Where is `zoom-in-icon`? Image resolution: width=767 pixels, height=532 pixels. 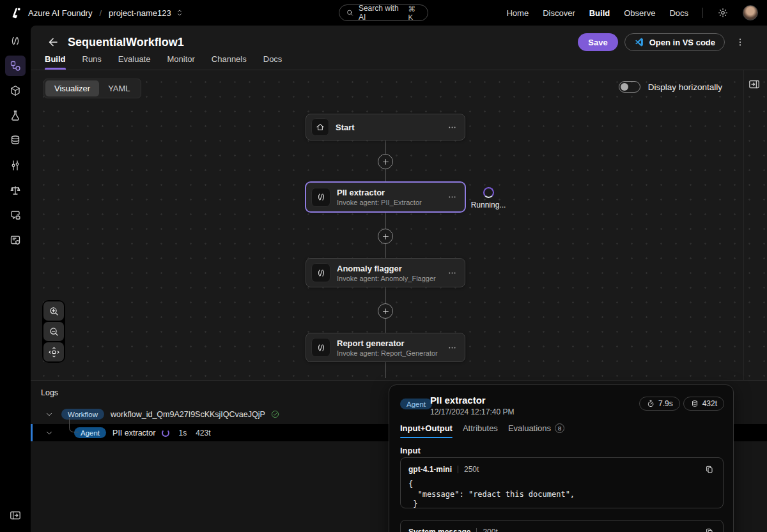
zoom-in-icon is located at coordinates (54, 312).